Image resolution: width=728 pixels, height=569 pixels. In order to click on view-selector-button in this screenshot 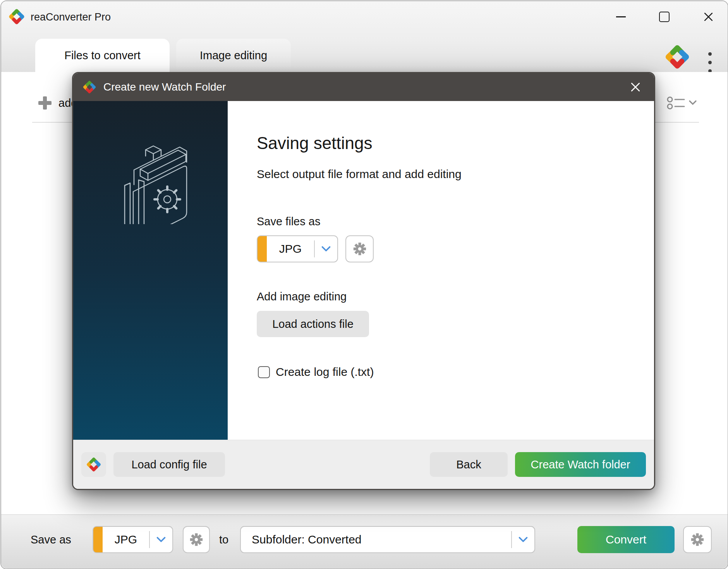, I will do `click(683, 103)`.